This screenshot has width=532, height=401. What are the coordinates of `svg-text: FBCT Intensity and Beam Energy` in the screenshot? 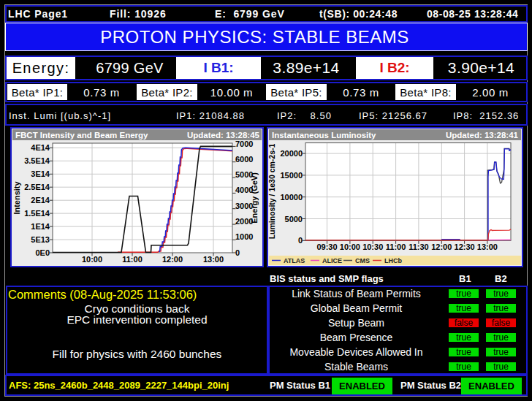 It's located at (82, 135).